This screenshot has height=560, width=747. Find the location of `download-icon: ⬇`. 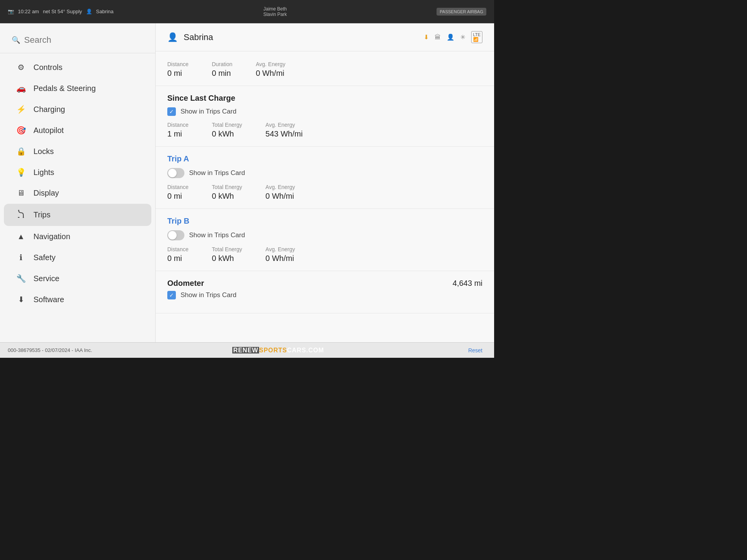

download-icon: ⬇ is located at coordinates (426, 37).